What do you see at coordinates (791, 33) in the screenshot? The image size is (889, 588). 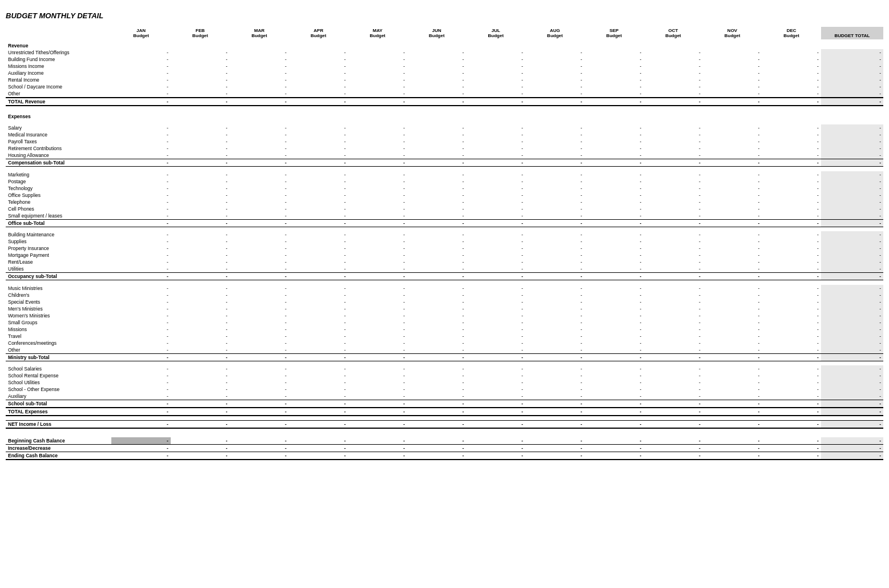 I see `col-dec: DECBudget` at bounding box center [791, 33].